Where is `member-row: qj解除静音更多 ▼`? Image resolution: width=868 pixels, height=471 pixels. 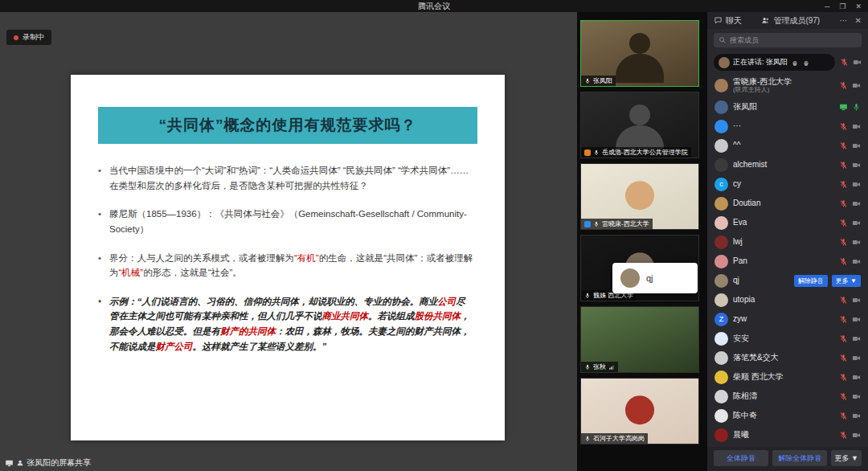
member-row: qj解除静音更多 ▼ is located at coordinates (788, 281).